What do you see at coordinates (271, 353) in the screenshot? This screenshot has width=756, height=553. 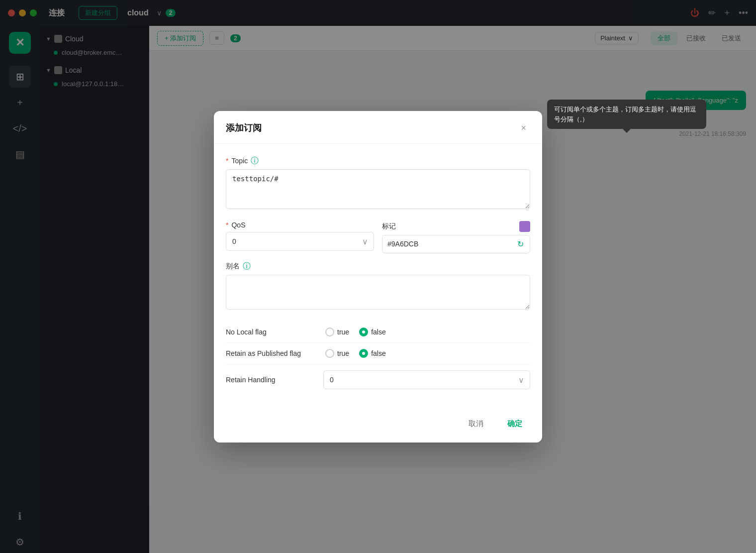 I see `retain-published-flag-label: Retain as Published flag` at bounding box center [271, 353].